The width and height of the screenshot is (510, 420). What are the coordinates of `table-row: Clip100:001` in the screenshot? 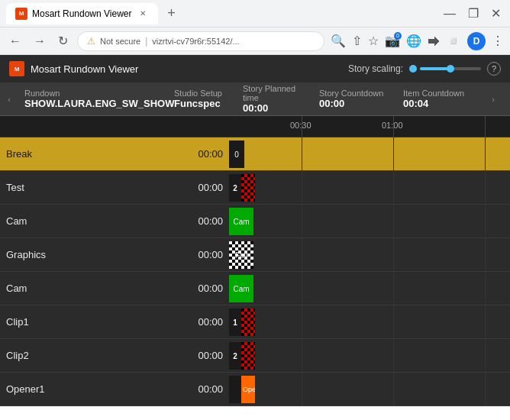 It's located at (255, 322).